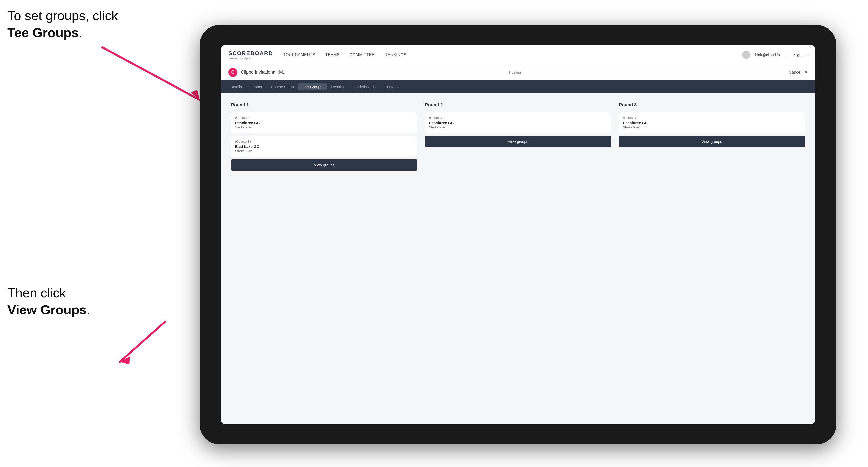  Describe the element at coordinates (798, 72) in the screenshot. I see `cancel-button: Cancel ✕` at that location.